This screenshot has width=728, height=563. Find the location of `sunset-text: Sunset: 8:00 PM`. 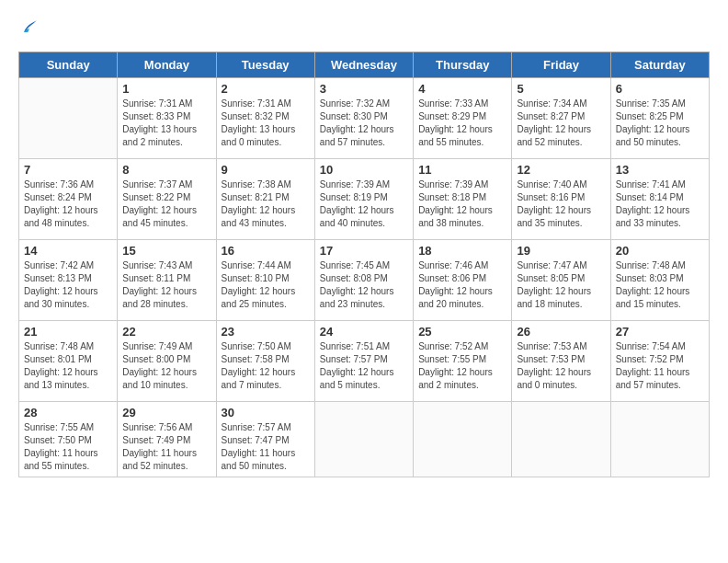

sunset-text: Sunset: 8:00 PM is located at coordinates (166, 360).